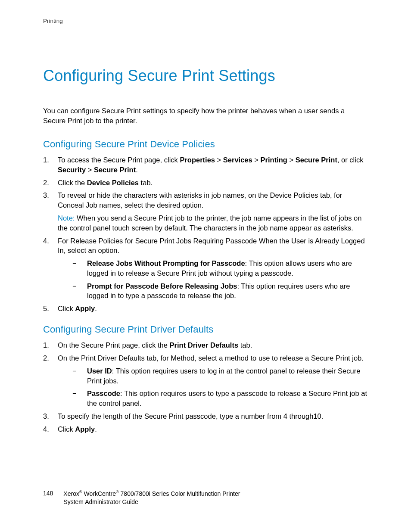 The height and width of the screenshot is (532, 411). Describe the element at coordinates (72, 493) in the screenshot. I see `footer-brand: Xerox` at that location.